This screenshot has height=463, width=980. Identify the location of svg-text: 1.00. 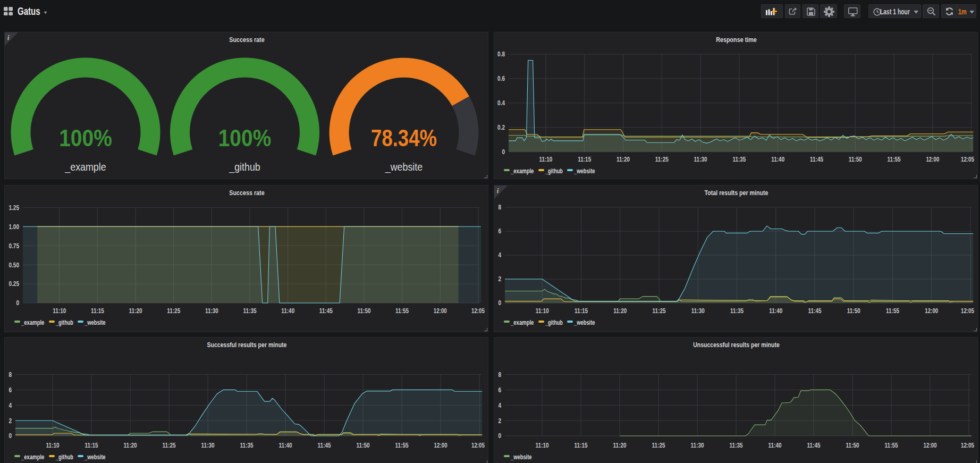
(14, 227).